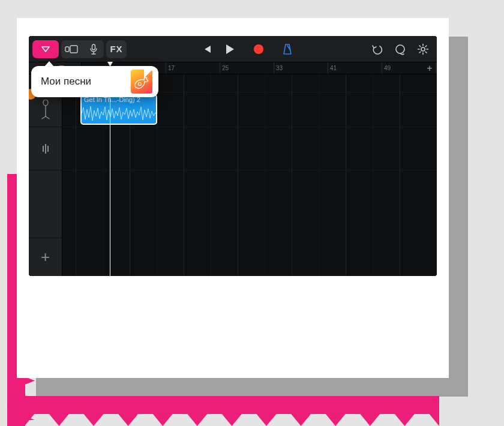 The image size is (504, 426). What do you see at coordinates (250, 110) in the screenshot?
I see `track-lane: Get In Th...-Ding) 2` at bounding box center [250, 110].